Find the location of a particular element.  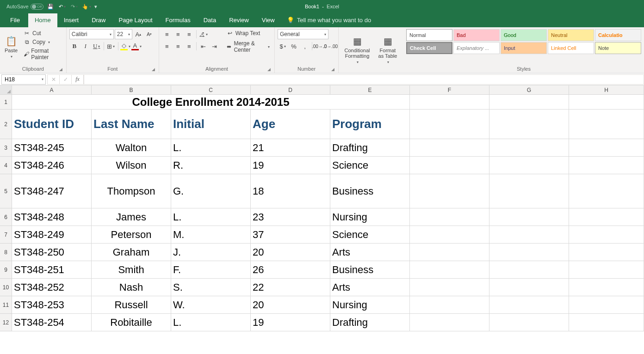

tab-data: Data is located at coordinates (210, 20).